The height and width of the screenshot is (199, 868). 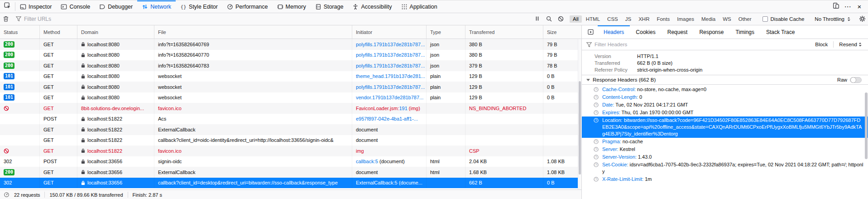 I want to click on tab-inspector: Inspector, so click(x=36, y=6).